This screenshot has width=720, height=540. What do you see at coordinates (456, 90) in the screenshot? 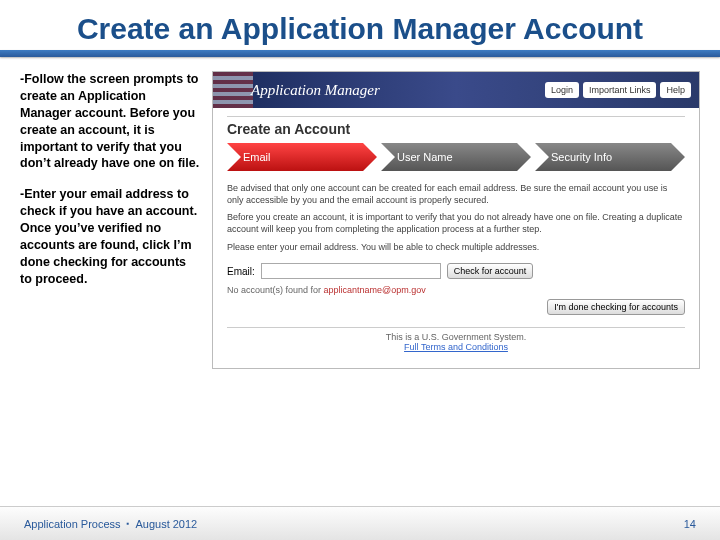
I see `app-header: Application Manager Login Important Link…` at bounding box center [456, 90].